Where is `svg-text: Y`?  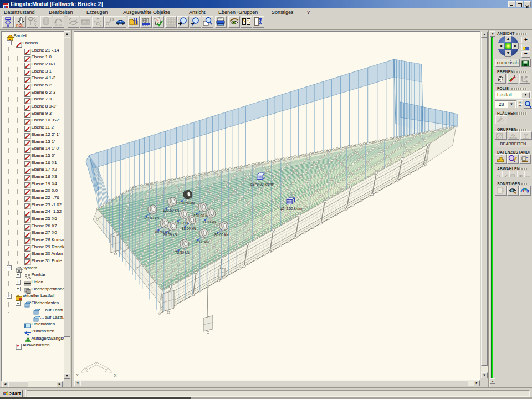 svg-text: Y is located at coordinates (78, 375).